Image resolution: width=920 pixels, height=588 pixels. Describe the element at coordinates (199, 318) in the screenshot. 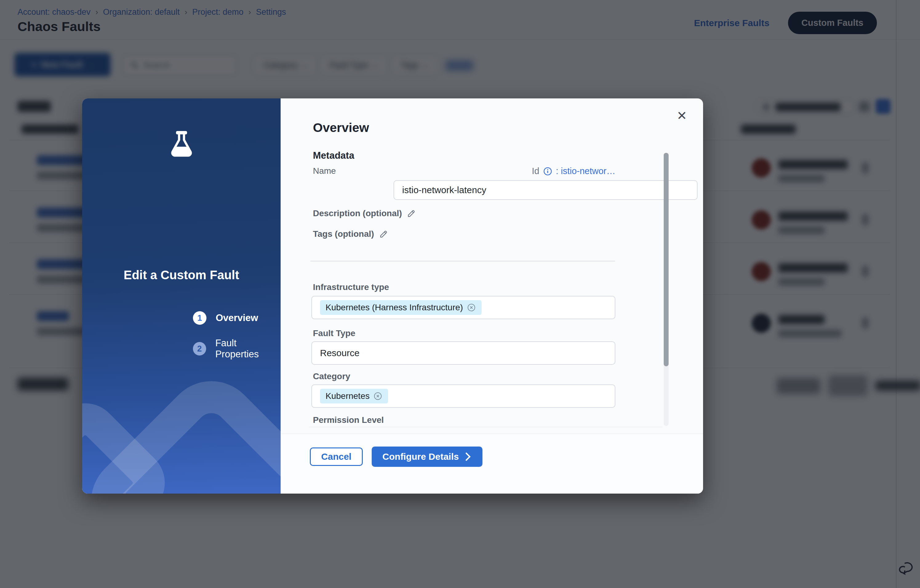

I see `step-number-badge: 1` at that location.